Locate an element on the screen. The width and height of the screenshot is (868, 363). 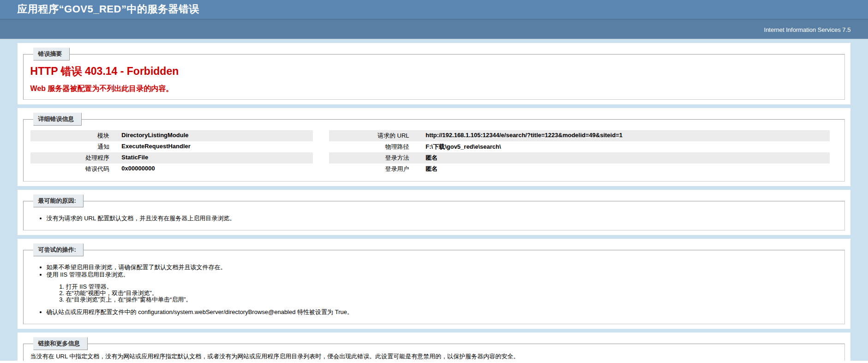
detail-label: 请求的 URL is located at coordinates (374, 136).